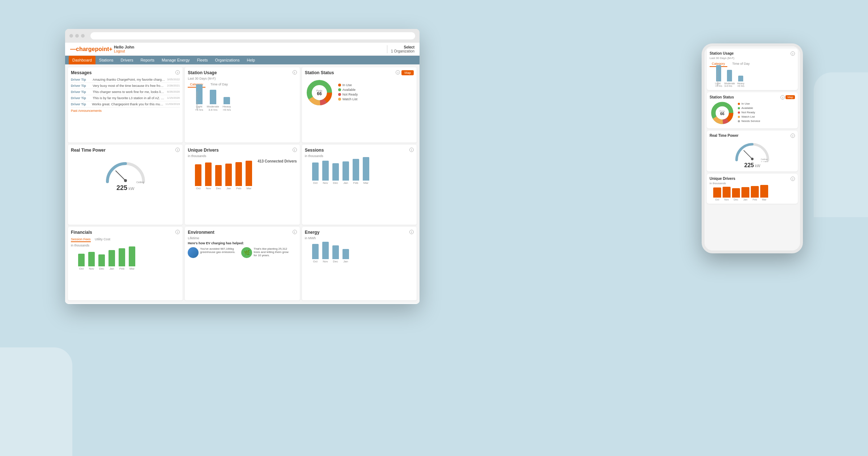  Describe the element at coordinates (239, 174) in the screenshot. I see `drivers-bar-feb-bar` at that location.